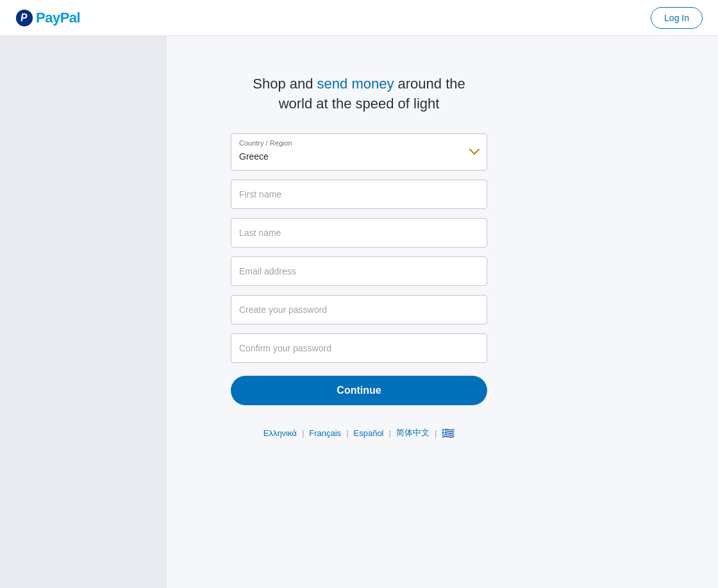 Image resolution: width=718 pixels, height=588 pixels. Describe the element at coordinates (359, 194) in the screenshot. I see `first-name-input` at that location.